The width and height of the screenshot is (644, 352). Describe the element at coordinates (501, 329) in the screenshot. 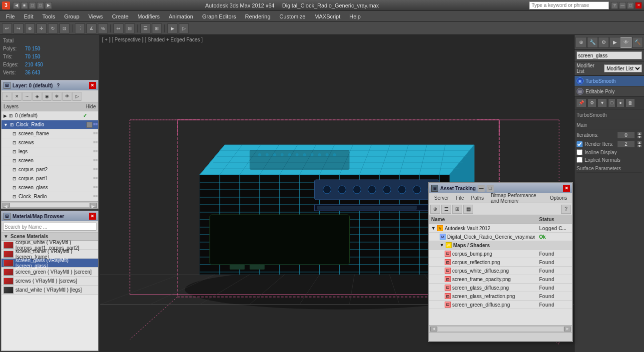

I see `at-hscrollbar: ◄ ►` at that location.